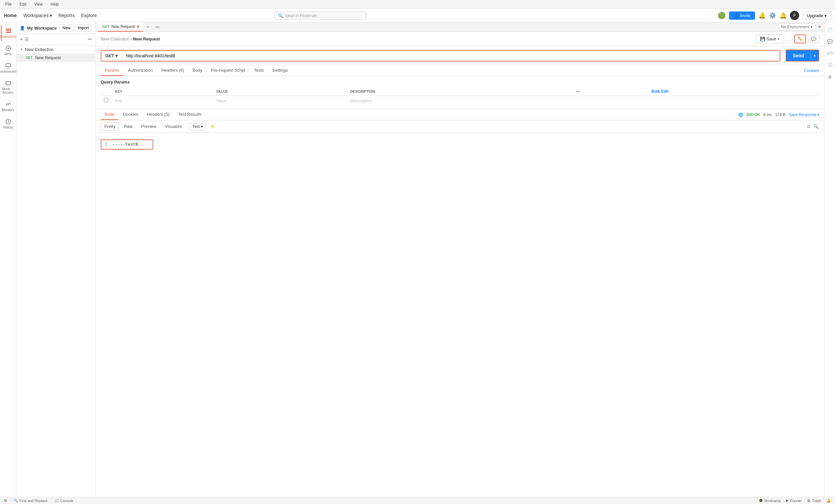  I want to click on menu-file: File, so click(8, 4).